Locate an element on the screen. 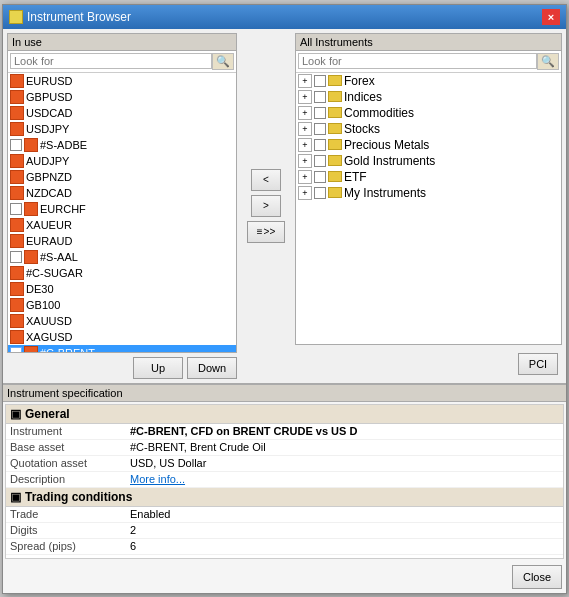 The height and width of the screenshot is (597, 569). expand-my-instruments: + is located at coordinates (305, 193).